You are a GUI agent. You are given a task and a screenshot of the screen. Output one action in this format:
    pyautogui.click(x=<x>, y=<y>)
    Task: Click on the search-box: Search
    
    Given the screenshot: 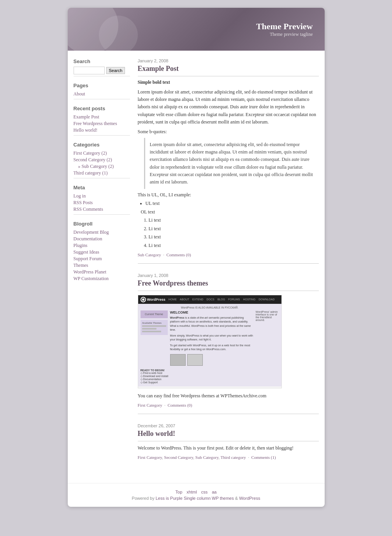 What is the action you would take?
    pyautogui.click(x=102, y=71)
    